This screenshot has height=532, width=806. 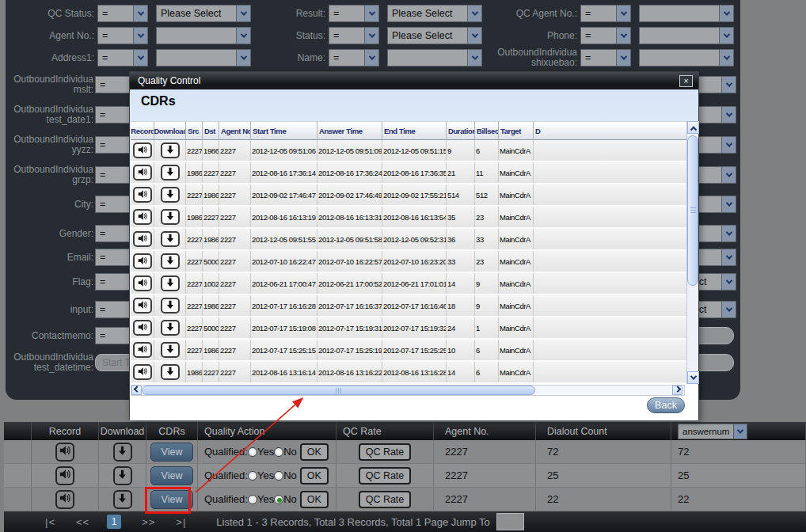 I want to click on close-icon: ×, so click(x=686, y=81).